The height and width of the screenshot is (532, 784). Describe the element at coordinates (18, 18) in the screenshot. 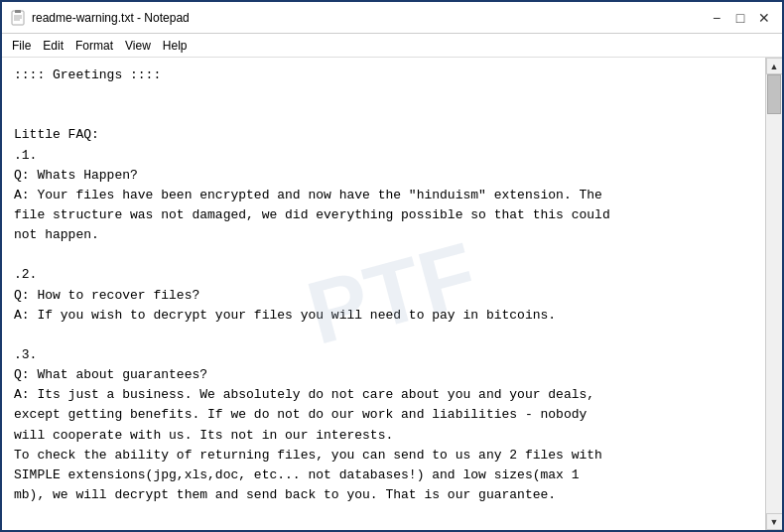

I see `notepad-icon` at that location.